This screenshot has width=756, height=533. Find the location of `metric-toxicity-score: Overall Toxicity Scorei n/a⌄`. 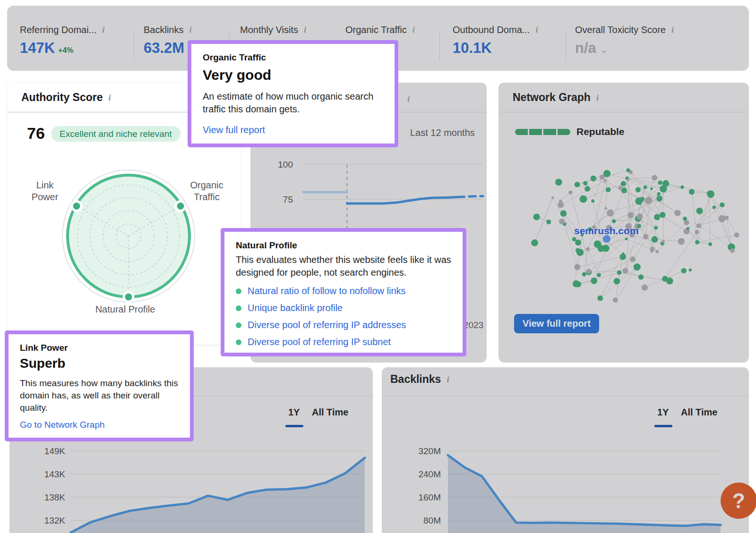

metric-toxicity-score: Overall Toxicity Scorei n/a⌄ is located at coordinates (625, 41).